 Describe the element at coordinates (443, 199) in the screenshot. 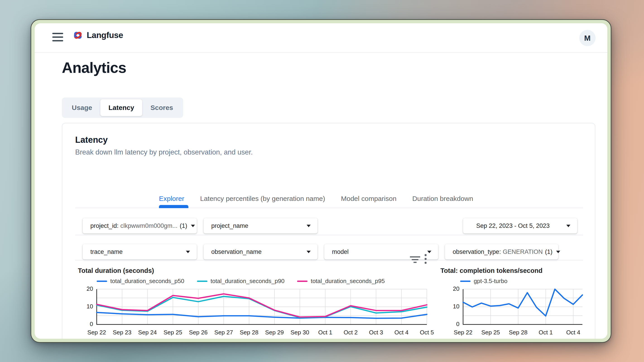

I see `subtab-duration-breakdown: Duration breakdown` at that location.